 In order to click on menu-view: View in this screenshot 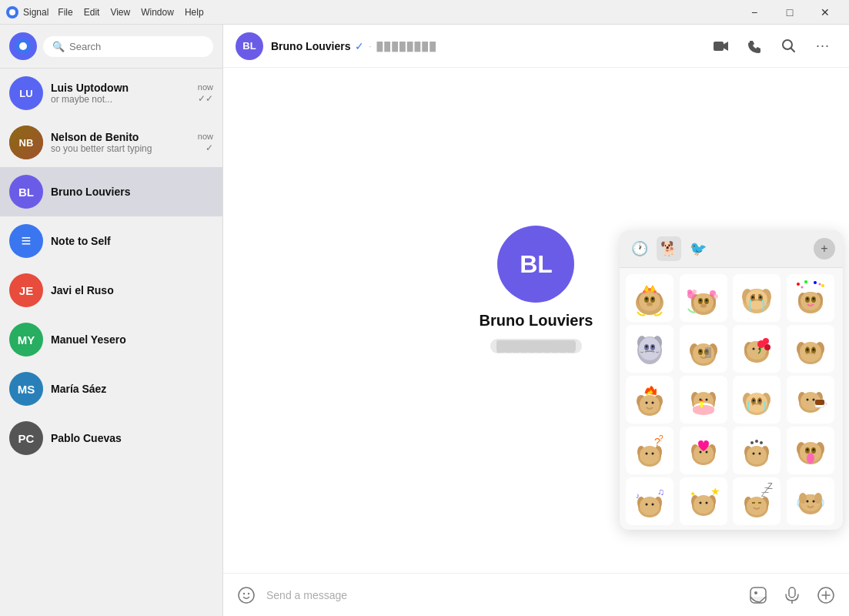, I will do `click(120, 12)`.